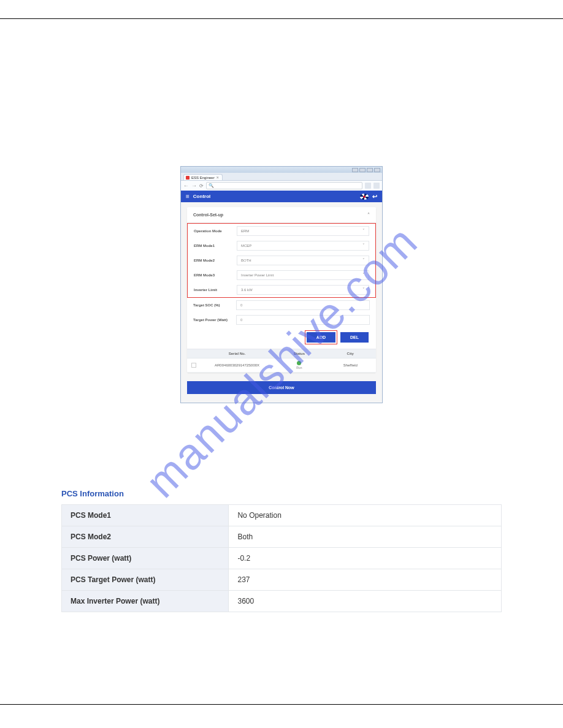  What do you see at coordinates (247, 246) in the screenshot?
I see `value-erm-mode1: MCEP` at bounding box center [247, 246].